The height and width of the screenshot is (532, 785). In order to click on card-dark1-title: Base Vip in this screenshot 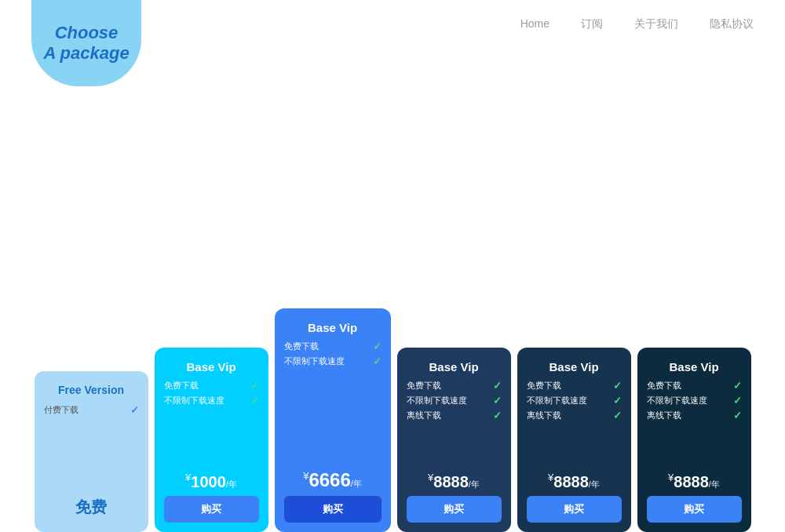, I will do `click(454, 367)`.